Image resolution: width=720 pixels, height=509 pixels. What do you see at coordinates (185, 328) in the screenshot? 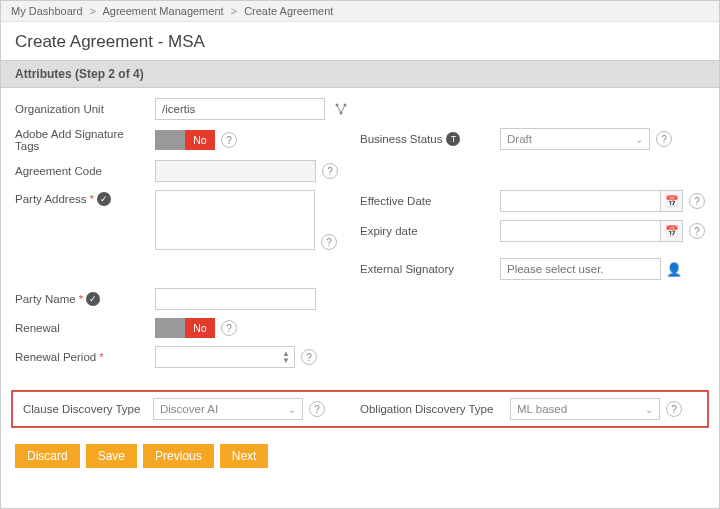
I see `renewal-toggle: No` at bounding box center [185, 328].